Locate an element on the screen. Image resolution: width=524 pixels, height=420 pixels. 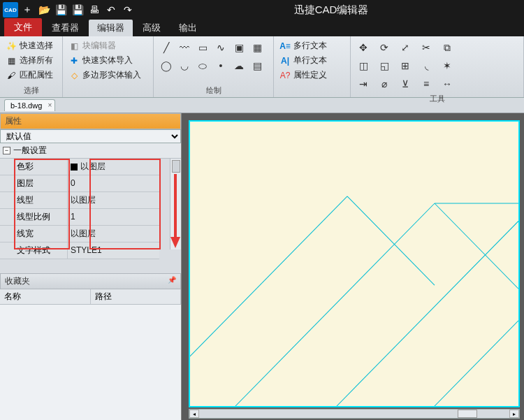
group-label-select: 选择 is located at coordinates (31, 89).